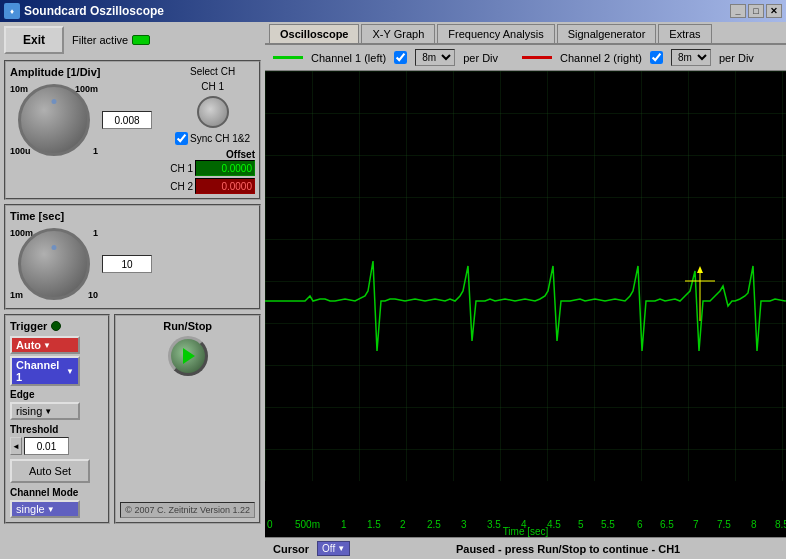  I want to click on x-label-3.5: 3.5, so click(494, 524).